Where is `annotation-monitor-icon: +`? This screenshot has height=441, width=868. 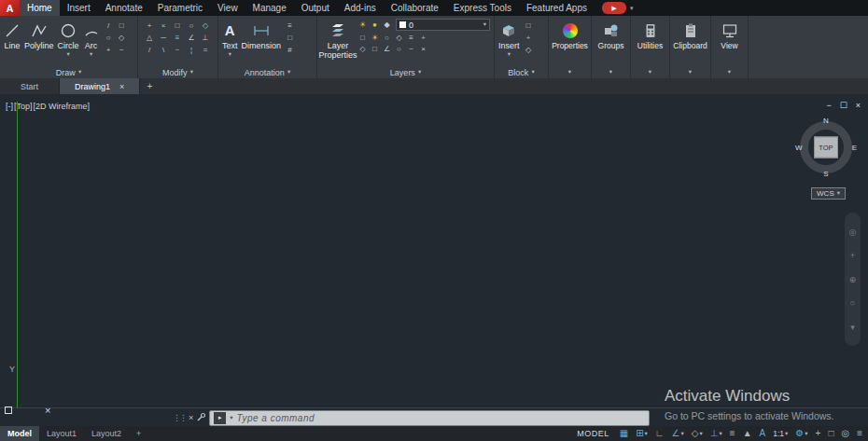 annotation-monitor-icon: + is located at coordinates (819, 434).